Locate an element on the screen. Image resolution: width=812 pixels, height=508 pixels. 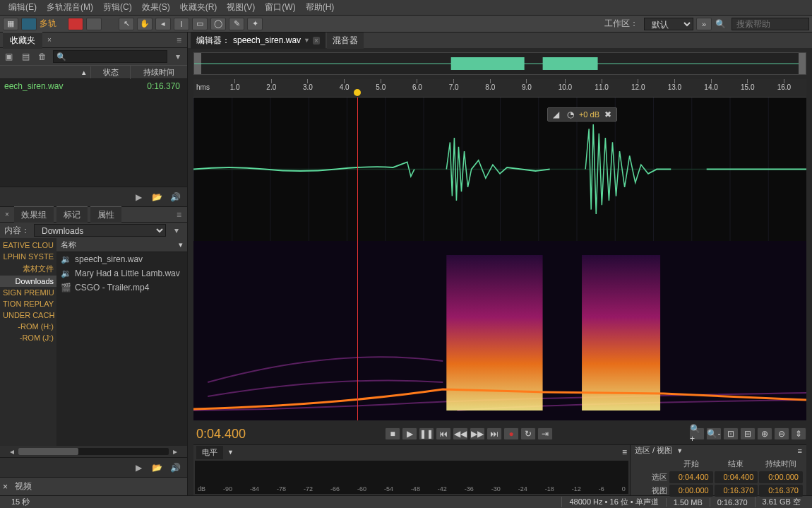
menu-item: 视图(V) is located at coordinates (241, 7).